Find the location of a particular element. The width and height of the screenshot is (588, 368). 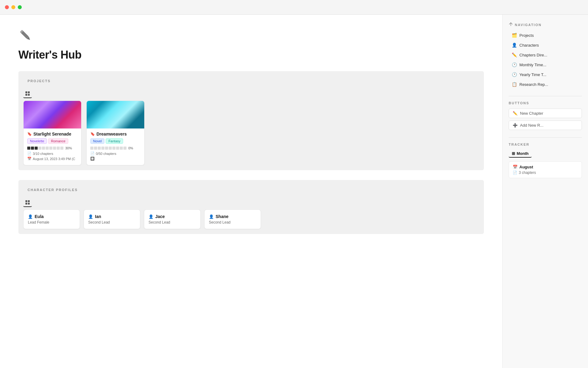

char-card-ian: 👤IanSecond Lead is located at coordinates (112, 219).